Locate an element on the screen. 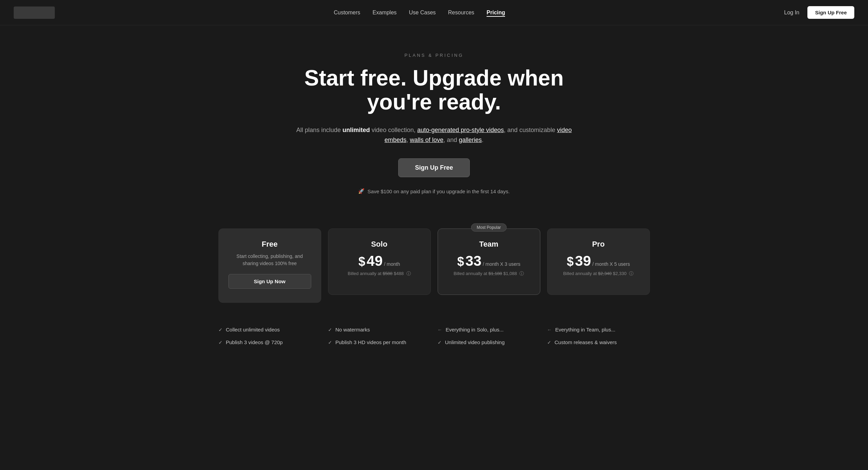 This screenshot has width=868, height=470. feature-text-team-1: Everything in Solo, plus... is located at coordinates (475, 330).